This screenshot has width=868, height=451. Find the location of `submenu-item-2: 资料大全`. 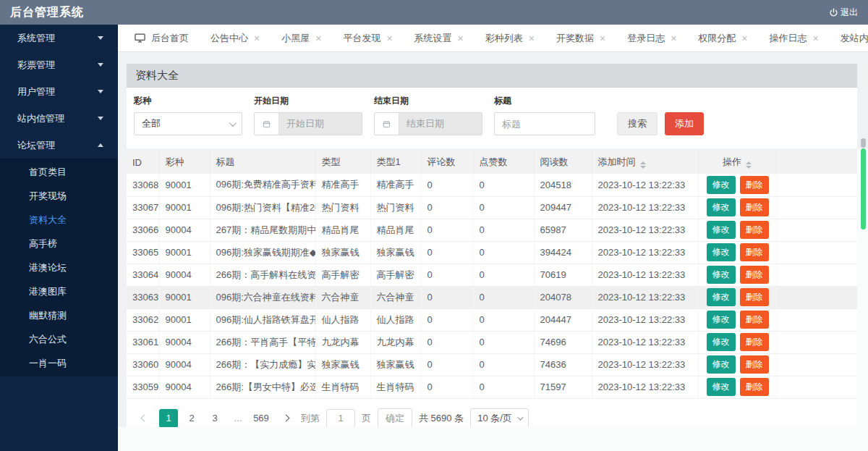

submenu-item-2: 资料大全 is located at coordinates (59, 220).